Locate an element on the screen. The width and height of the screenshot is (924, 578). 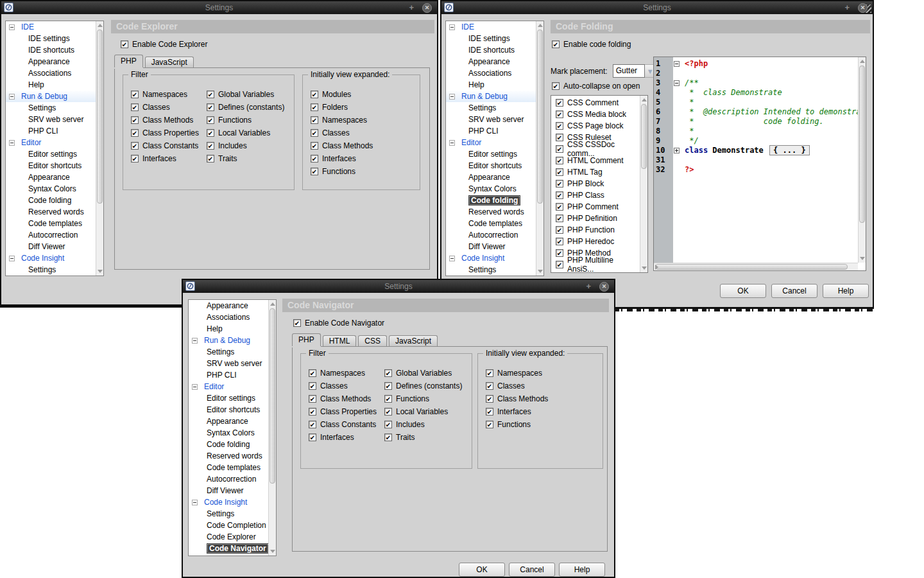
expanded-folders: ✔Folders is located at coordinates (341, 107).